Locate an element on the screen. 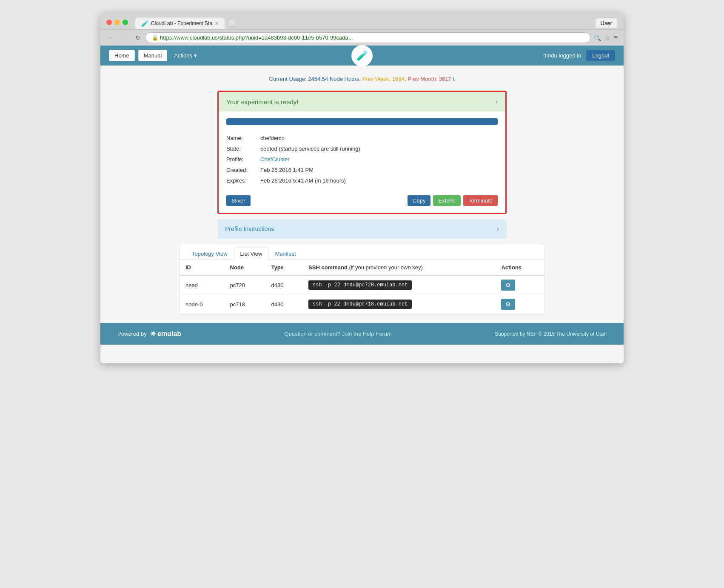 The width and height of the screenshot is (724, 588). col-id: ID is located at coordinates (202, 268).